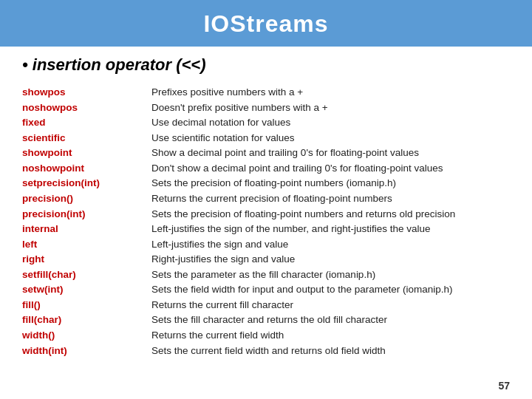  I want to click on table-row: noshowposDoesn't prefix positive numbers…, so click(266, 108).